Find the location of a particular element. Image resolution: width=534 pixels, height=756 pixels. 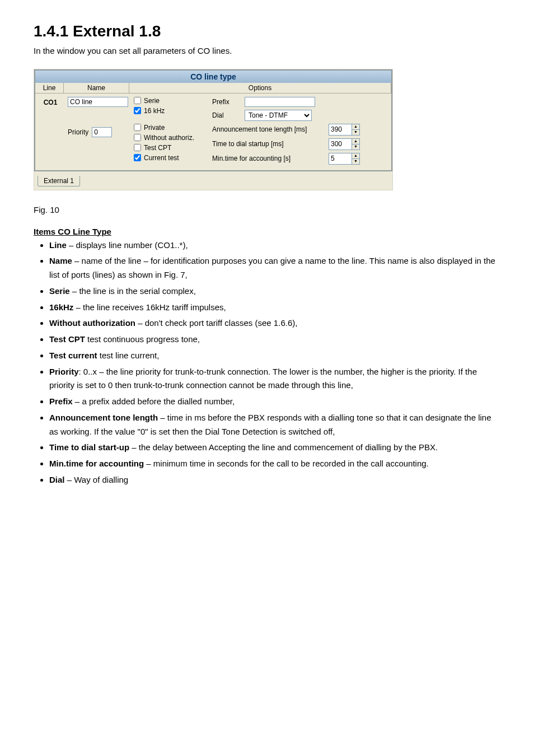

list-item: Prefix – a prefix added before the diall… is located at coordinates (275, 402).